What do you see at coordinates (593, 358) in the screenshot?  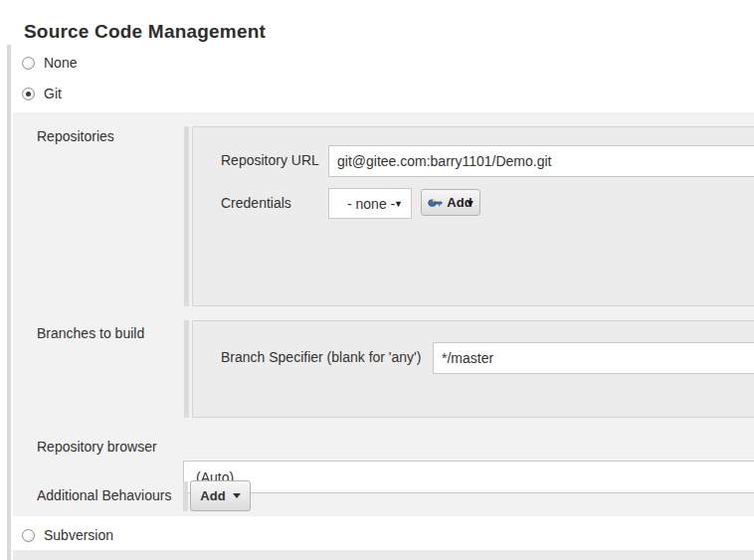 I see `branch-specifier-input` at bounding box center [593, 358].